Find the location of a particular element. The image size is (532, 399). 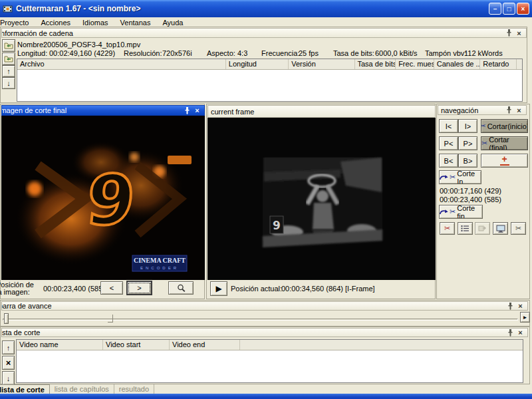

open-folder-icon is located at coordinates (9, 59).